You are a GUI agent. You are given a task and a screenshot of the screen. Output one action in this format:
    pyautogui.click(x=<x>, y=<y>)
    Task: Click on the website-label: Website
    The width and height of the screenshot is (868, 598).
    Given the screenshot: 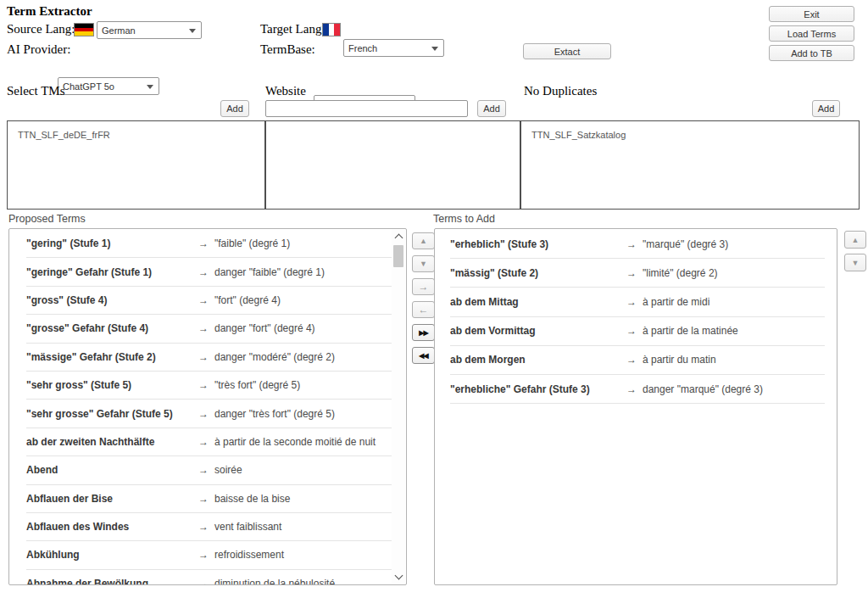 What is the action you would take?
    pyautogui.click(x=286, y=92)
    